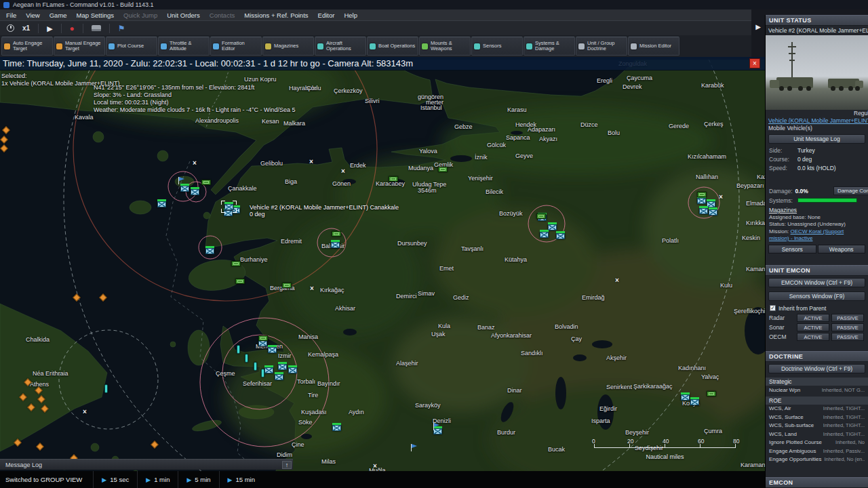 The image size is (868, 488). Describe the element at coordinates (850, 191) in the screenshot. I see `damage-control-button: Damage Control` at that location.